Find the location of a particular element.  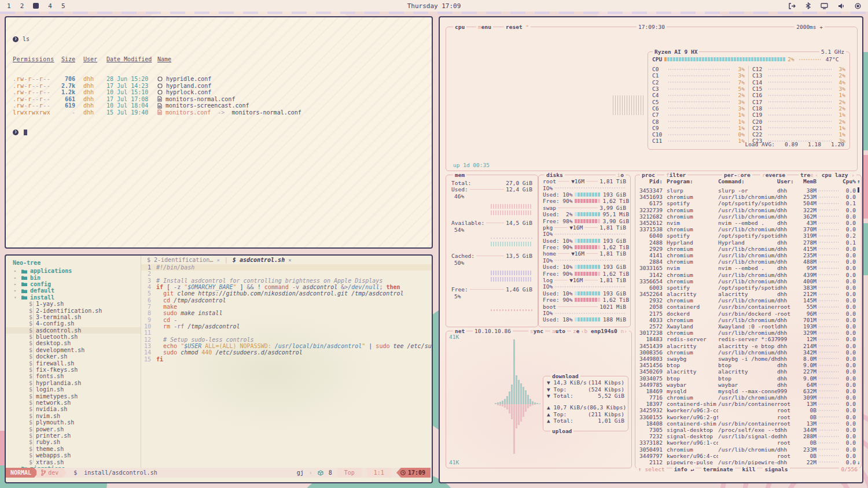

tree-file: $login.sh is located at coordinates (73, 390).